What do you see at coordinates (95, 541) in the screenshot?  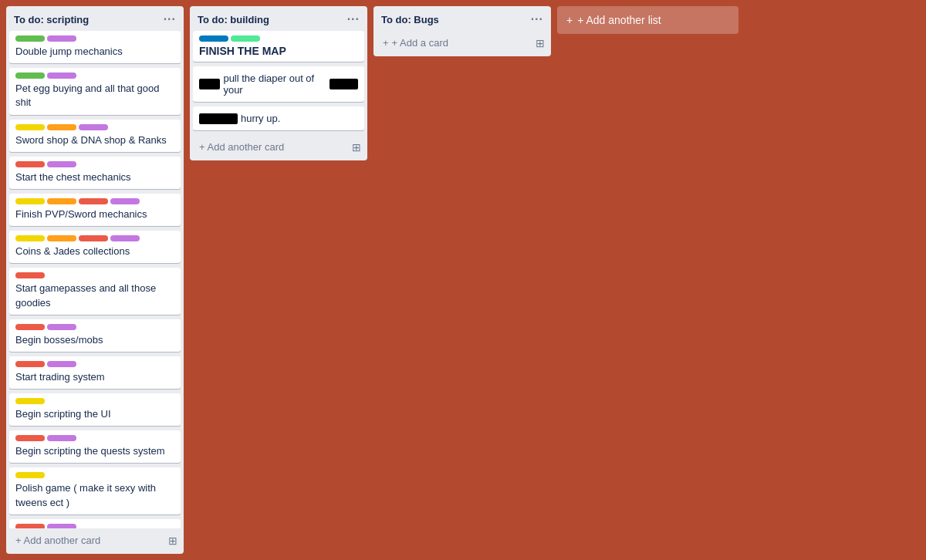 I see `list-footer-scripting: + Add another card ⊞` at bounding box center [95, 541].